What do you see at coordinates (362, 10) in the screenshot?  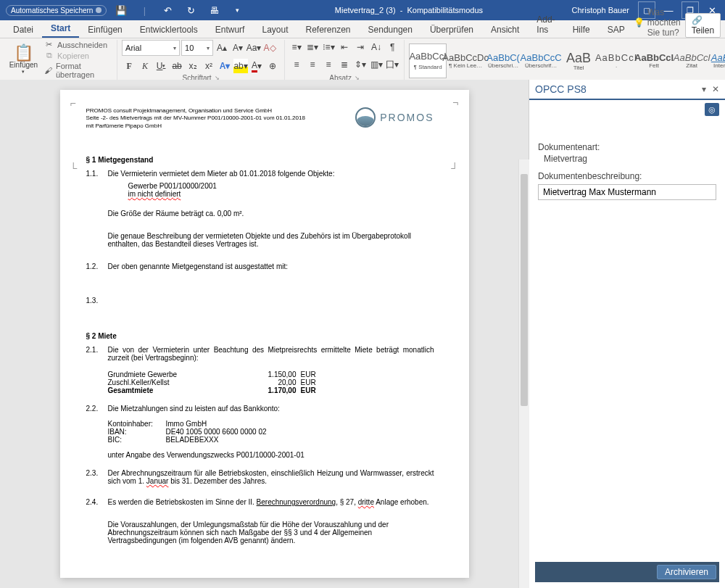 I see `title-bar: Automatisches Speichern 💾 | ↶ ↻ 🖶 ▾ Miet…` at bounding box center [362, 10].